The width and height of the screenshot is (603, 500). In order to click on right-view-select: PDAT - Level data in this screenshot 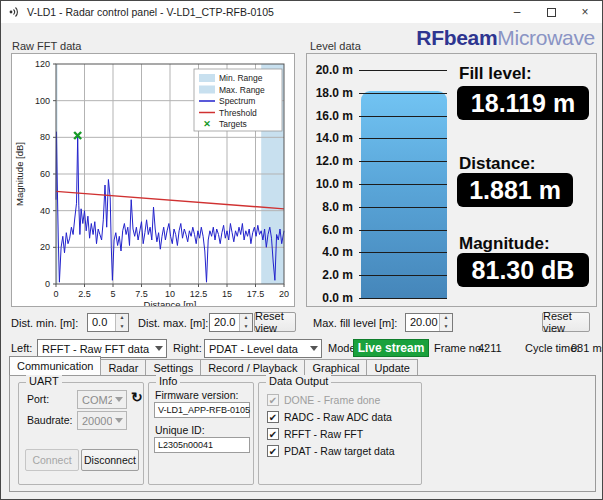, I will do `click(263, 348)`.